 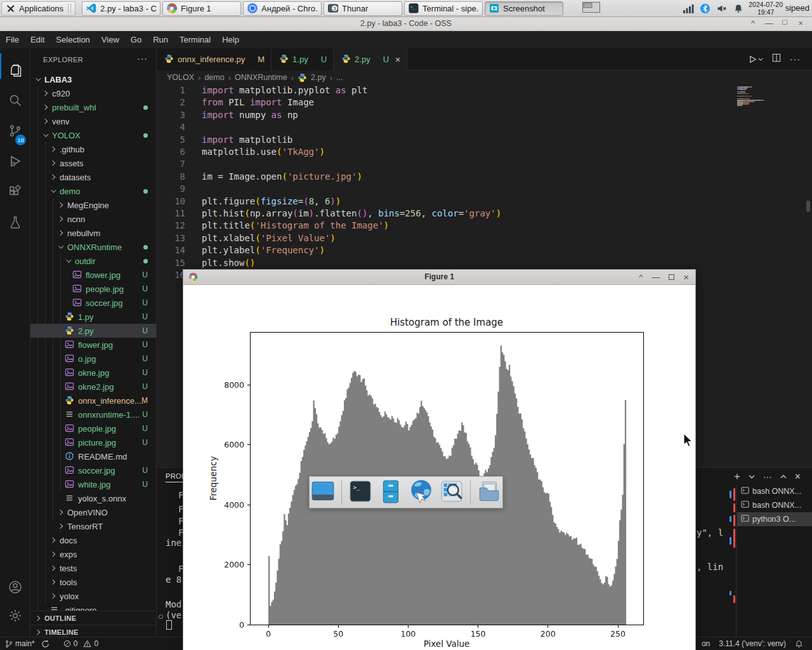 I want to click on tree-item-tensorrt: TensorRT, so click(x=94, y=526).